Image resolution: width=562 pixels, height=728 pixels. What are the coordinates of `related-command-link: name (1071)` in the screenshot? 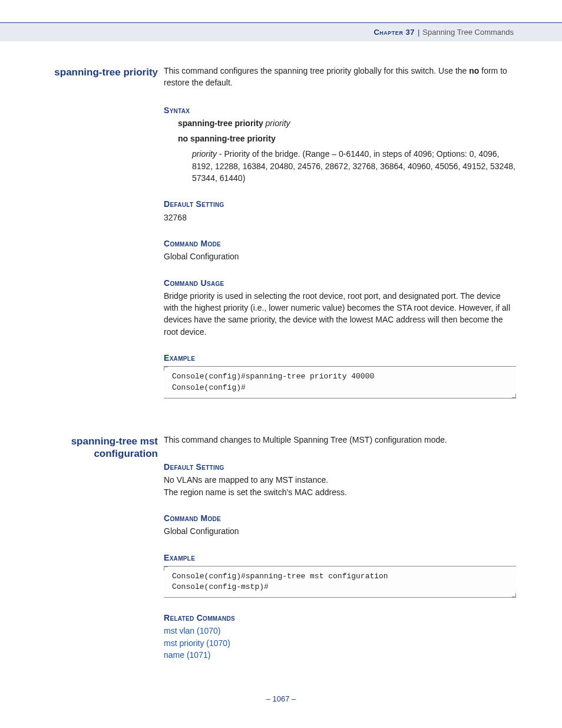 It's located at (340, 655).